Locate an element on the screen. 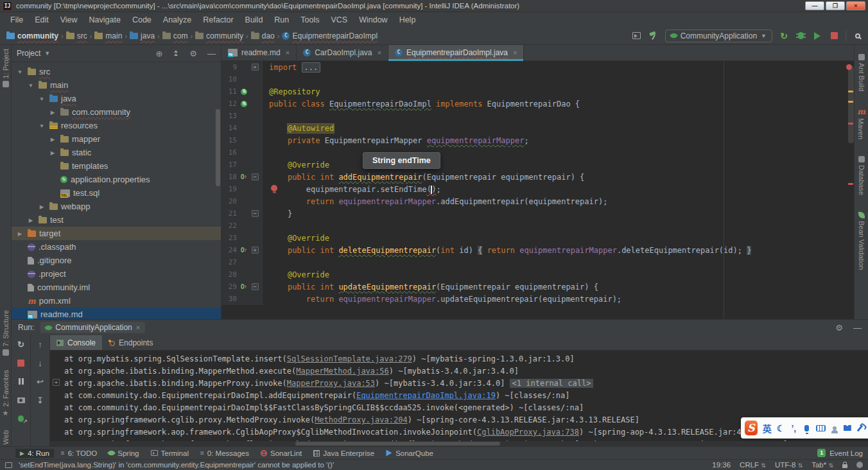  stack-trace-link: MapperProxy.java:53 is located at coordinates (331, 383).